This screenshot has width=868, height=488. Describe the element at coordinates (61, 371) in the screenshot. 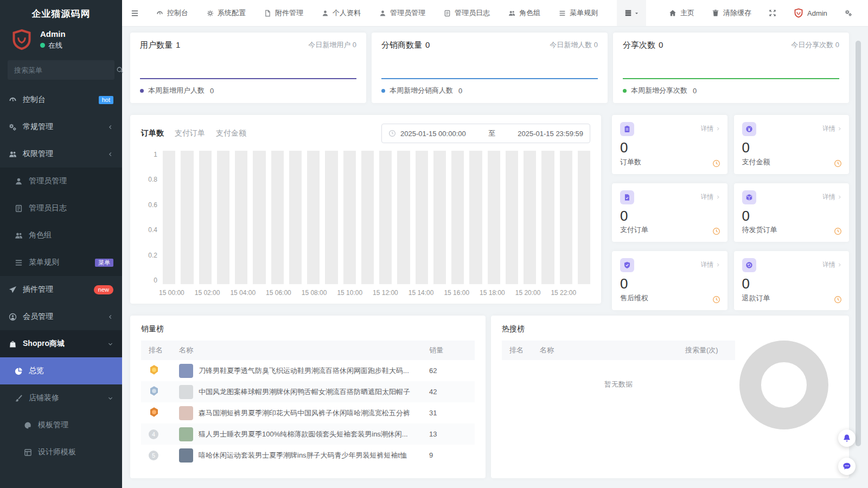

I see `sidebar-item-overview: 总览` at that location.